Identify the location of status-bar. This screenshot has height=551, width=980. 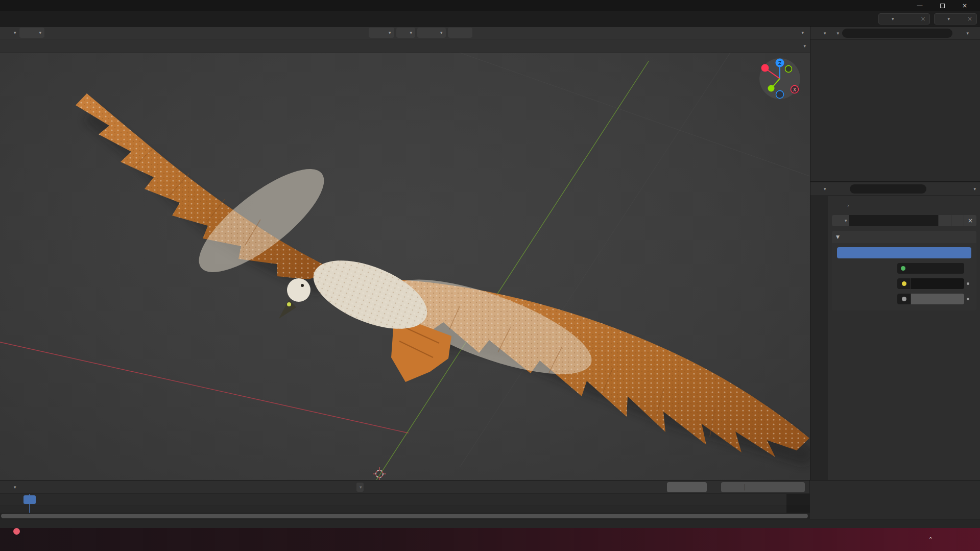
(490, 523).